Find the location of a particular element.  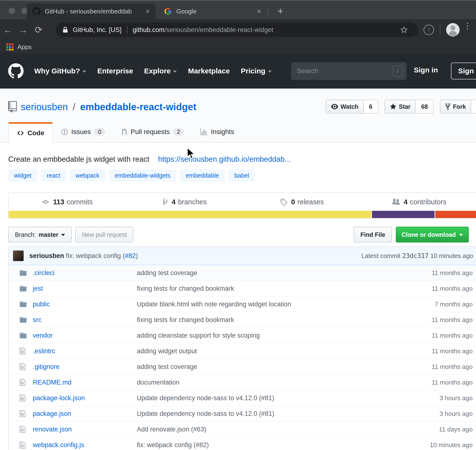

language-segment-javascript is located at coordinates (190, 214).